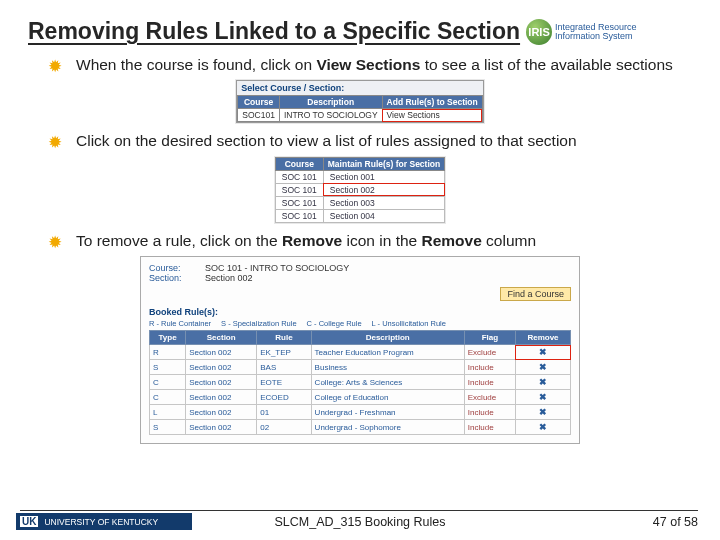 The width and height of the screenshot is (720, 540). What do you see at coordinates (360, 352) in the screenshot?
I see `rule-row: RSection 002EK_TEPTeacher Education Prog…` at bounding box center [360, 352].